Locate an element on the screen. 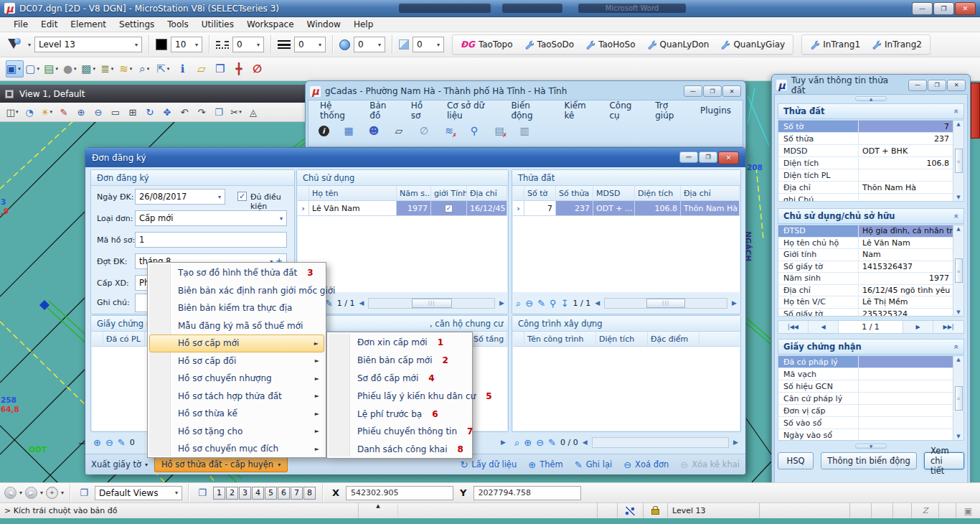 The image size is (980, 524). ho-so-thua-dat-button: Hồ sơ thửa đất - cấp huyện▾ is located at coordinates (221, 465).